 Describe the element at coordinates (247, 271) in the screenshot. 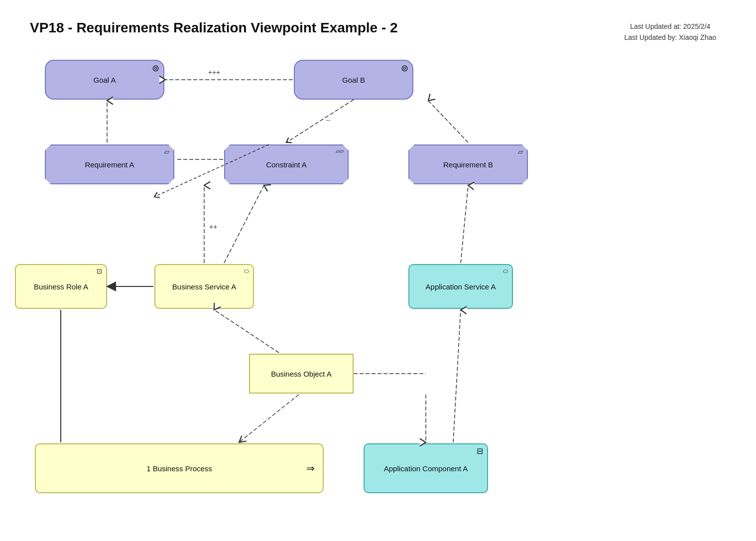

I see `bizservice-a-icon: ⬭` at that location.